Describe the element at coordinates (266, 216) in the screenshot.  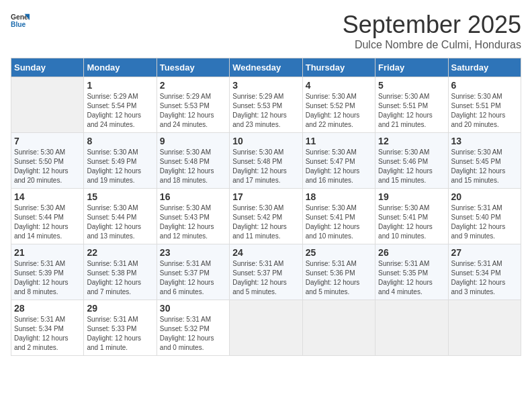
I see `calendar-cell: 17Sunrise: 5:30 AM Sunset: 5:42 PM Dayli…` at that location.